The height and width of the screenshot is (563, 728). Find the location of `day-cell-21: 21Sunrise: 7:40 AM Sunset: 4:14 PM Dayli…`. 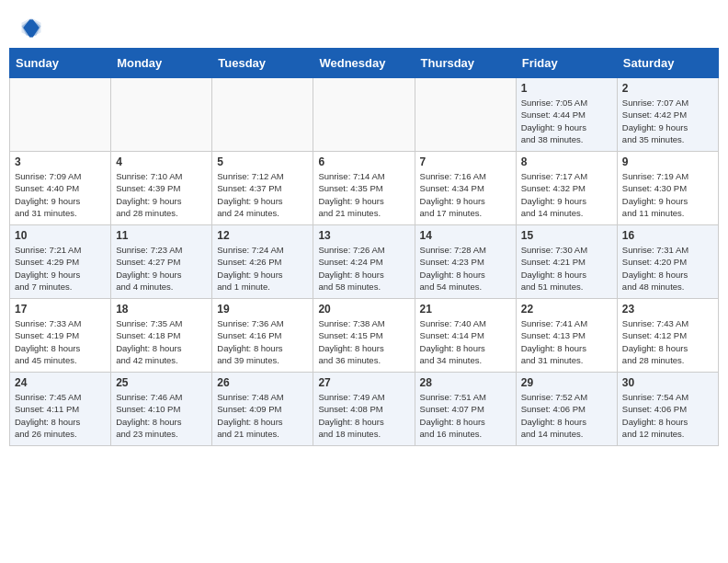

day-cell-21: 21Sunrise: 7:40 AM Sunset: 4:14 PM Dayli… is located at coordinates (465, 336).